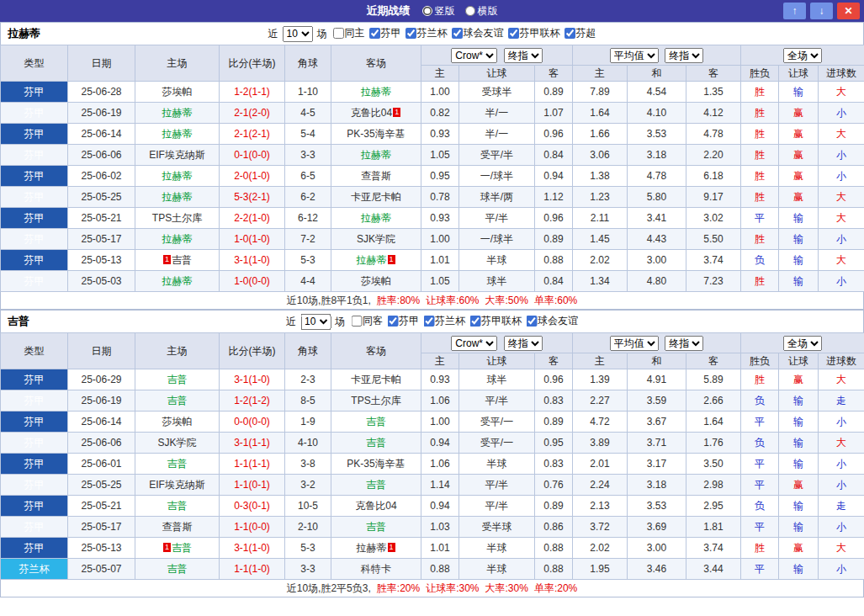 Image resolution: width=864 pixels, height=616 pixels. What do you see at coordinates (377, 485) in the screenshot?
I see `cell-away-team: 吉普` at bounding box center [377, 485].